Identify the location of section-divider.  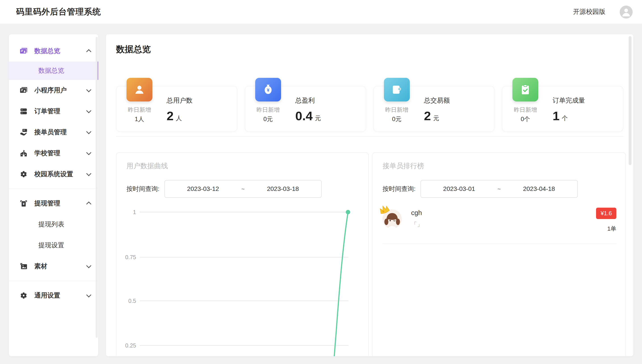
(370, 136).